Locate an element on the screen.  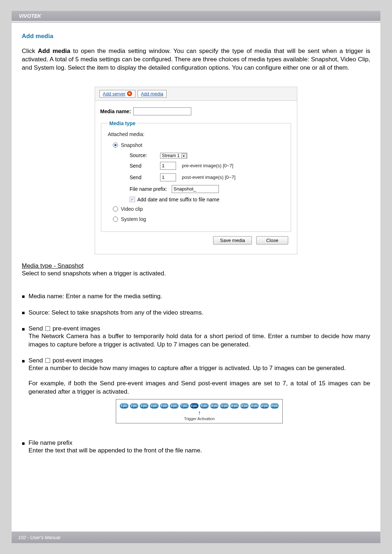
brand-text: VIVOTEK is located at coordinates (30, 16).